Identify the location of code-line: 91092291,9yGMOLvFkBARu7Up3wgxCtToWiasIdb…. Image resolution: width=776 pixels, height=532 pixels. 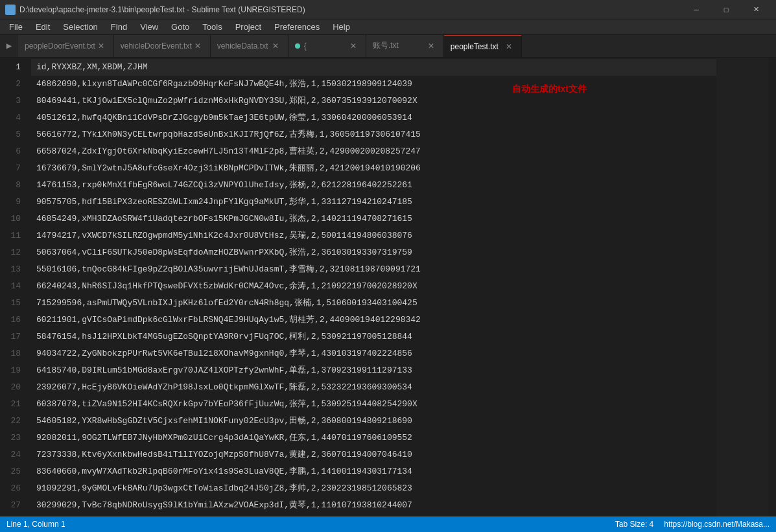
(373, 489).